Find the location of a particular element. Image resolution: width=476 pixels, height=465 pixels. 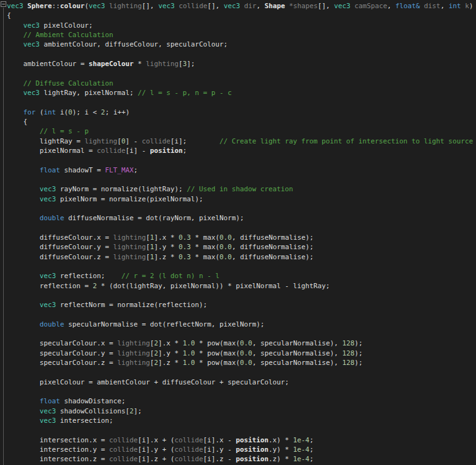

code-line: vec3 lightRay, pixelNormal; // l = s - p… is located at coordinates (241, 93).